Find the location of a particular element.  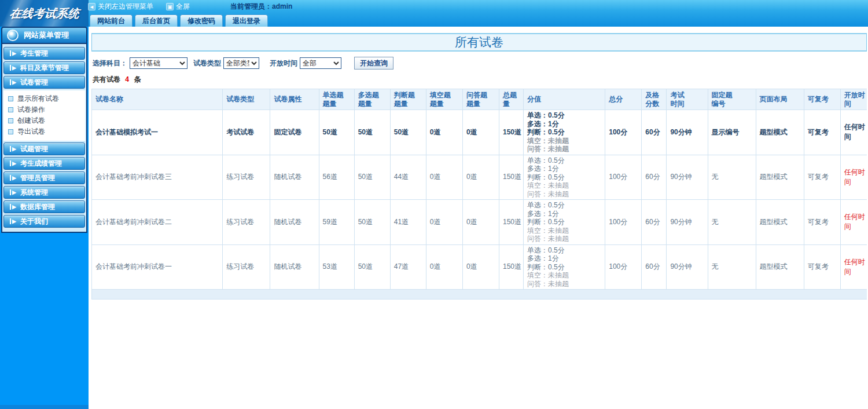

cell-type: 练习试卷 is located at coordinates (247, 267).